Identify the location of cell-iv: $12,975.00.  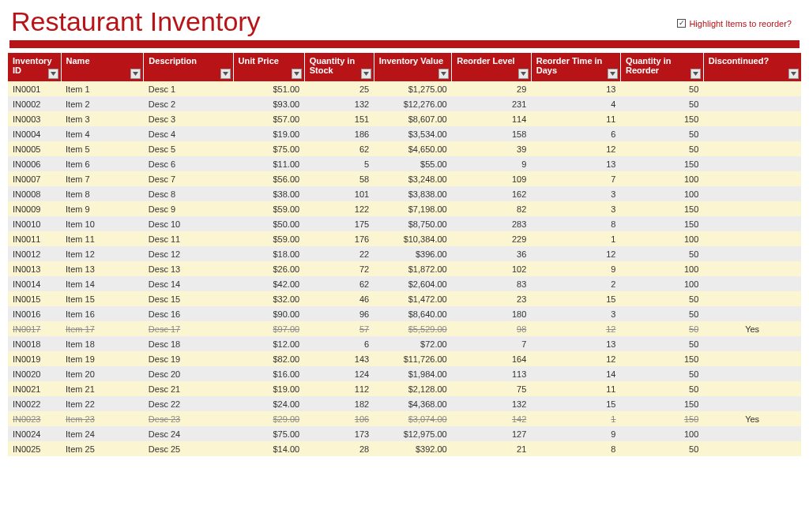
(412, 434).